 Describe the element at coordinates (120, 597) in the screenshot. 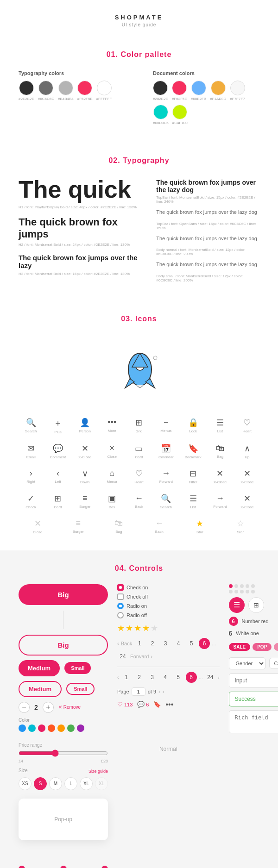

I see `checkbox-off` at that location.